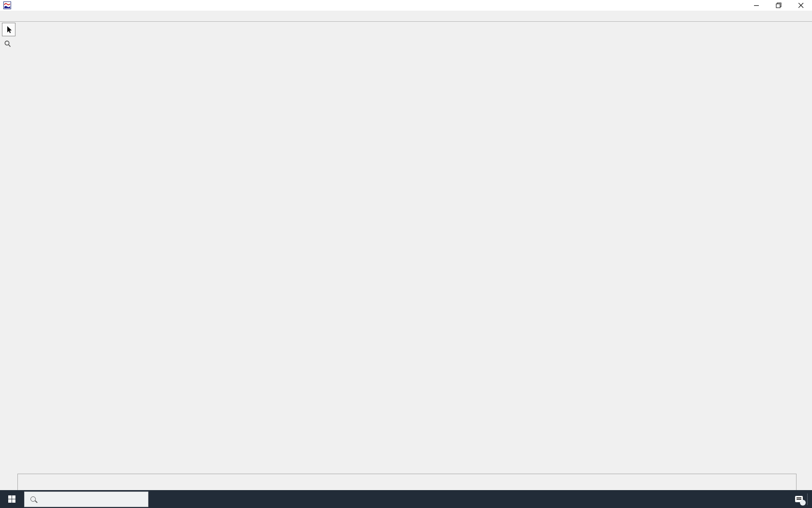  Describe the element at coordinates (779, 5) in the screenshot. I see `restore-button` at that location.